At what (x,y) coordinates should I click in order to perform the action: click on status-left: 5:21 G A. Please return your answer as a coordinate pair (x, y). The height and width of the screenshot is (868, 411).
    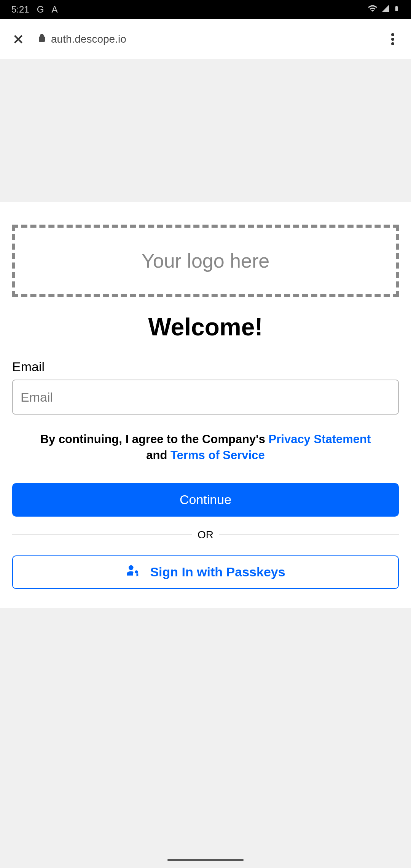
    Looking at the image, I should click on (34, 10).